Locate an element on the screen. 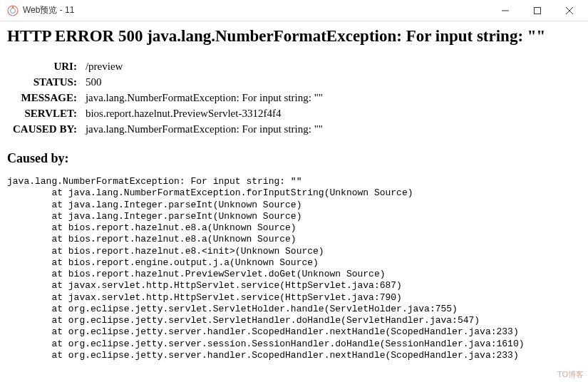 The width and height of the screenshot is (588, 382). table-row: CAUSED BY: java.lang.NumberFormatExcepti… is located at coordinates (168, 129).